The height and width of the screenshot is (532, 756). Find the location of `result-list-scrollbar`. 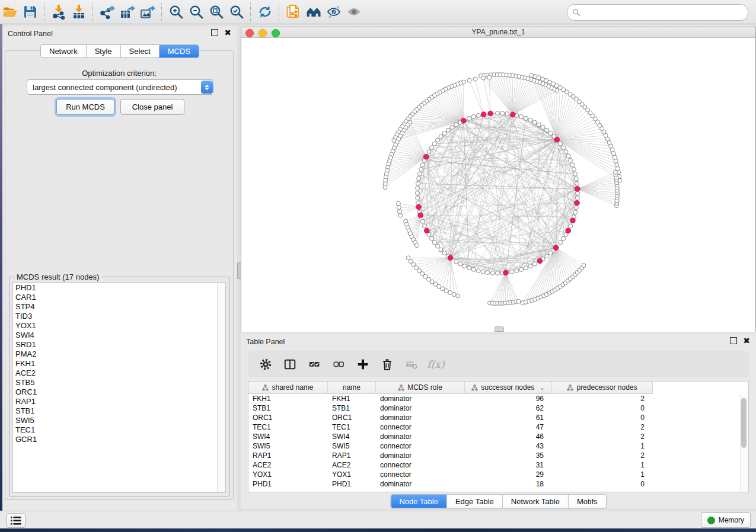

result-list-scrollbar is located at coordinates (221, 387).